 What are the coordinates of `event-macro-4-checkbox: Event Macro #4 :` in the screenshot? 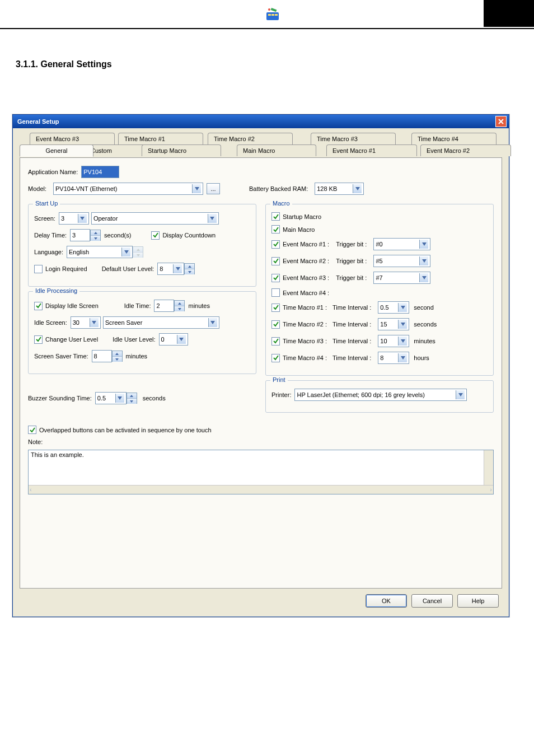 It's located at (300, 292).